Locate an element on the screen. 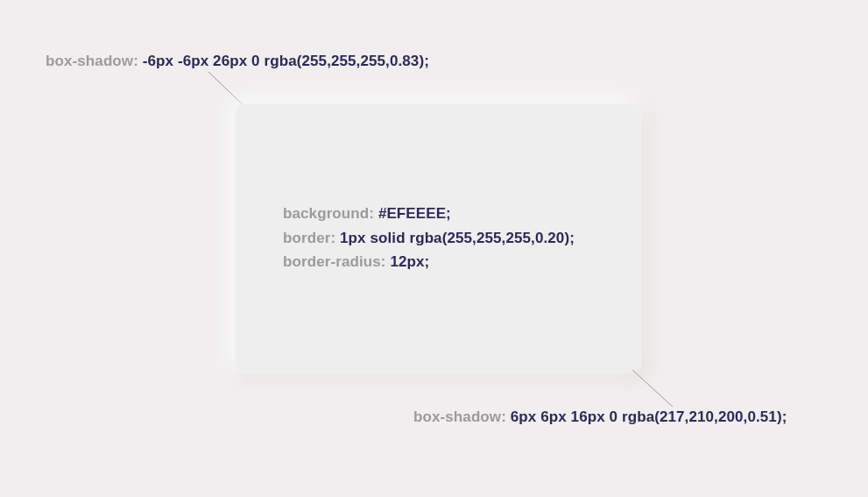  css-value-label: 12px; is located at coordinates (410, 261).